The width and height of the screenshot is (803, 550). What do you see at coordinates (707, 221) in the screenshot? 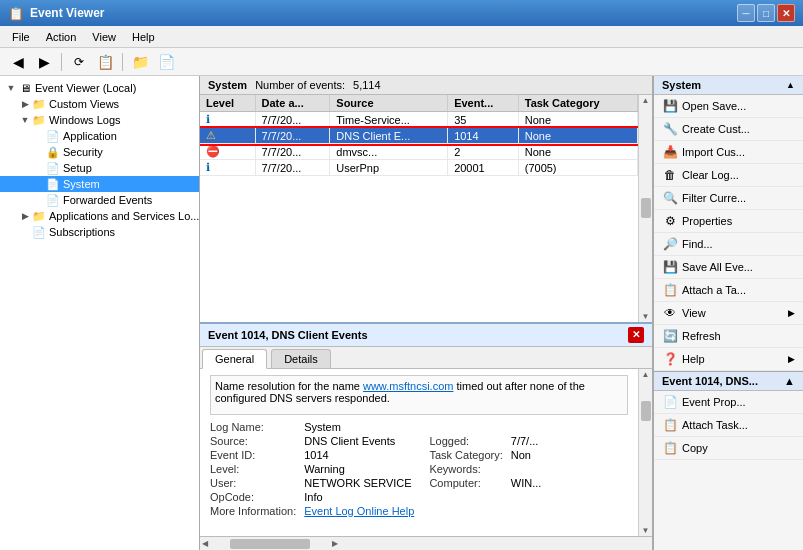
I see `action-properties-label: Properties` at bounding box center [707, 221].